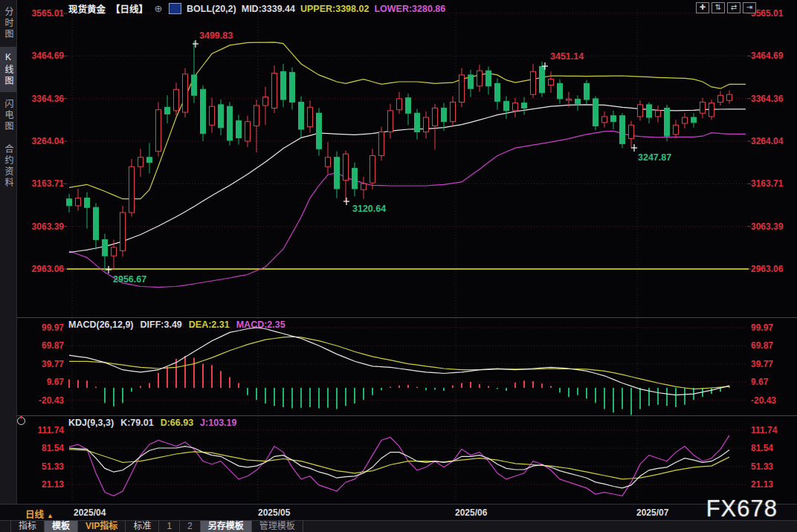  I want to click on kdj-panel-icon, so click(21, 421).